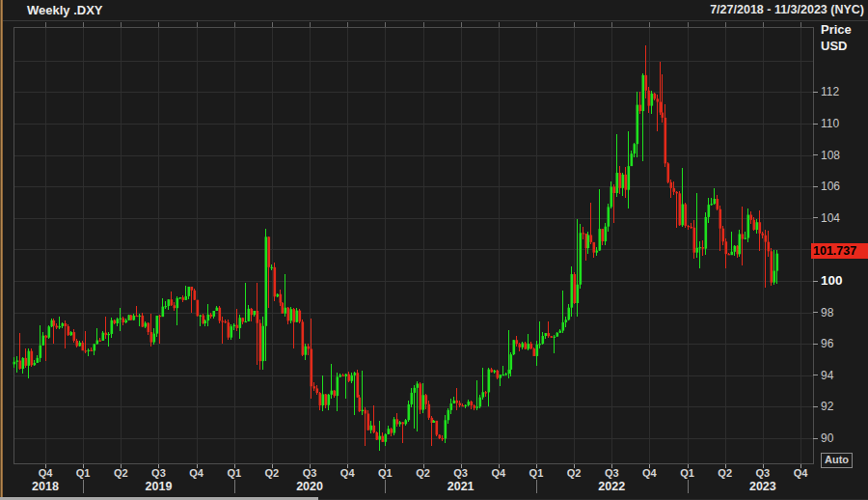 This screenshot has height=500, width=868. I want to click on window-left-frame, so click(2, 250).